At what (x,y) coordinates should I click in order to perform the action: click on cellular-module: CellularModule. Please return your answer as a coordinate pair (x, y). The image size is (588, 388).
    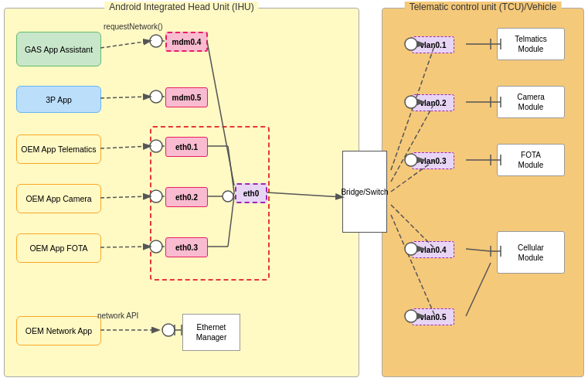
    Looking at the image, I should click on (531, 252).